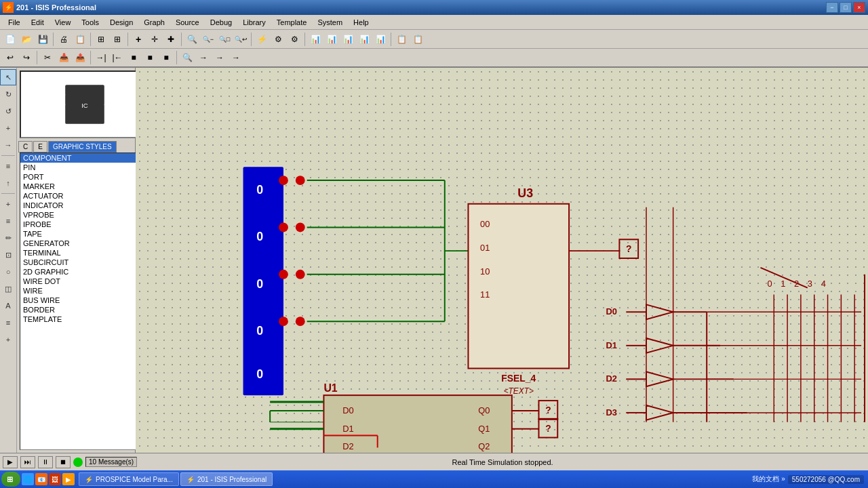  What do you see at coordinates (166, 58) in the screenshot?
I see `tb2-r5: ■` at bounding box center [166, 58].